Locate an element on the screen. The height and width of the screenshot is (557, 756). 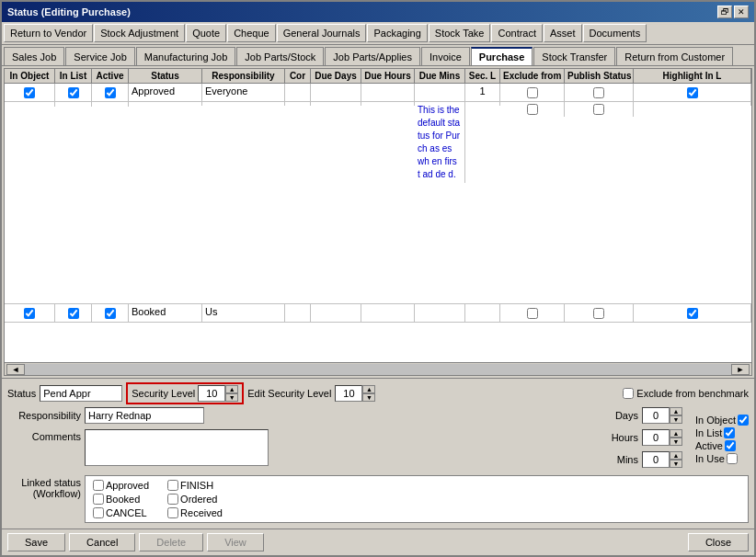
mins-up: ▲ is located at coordinates (676, 456).